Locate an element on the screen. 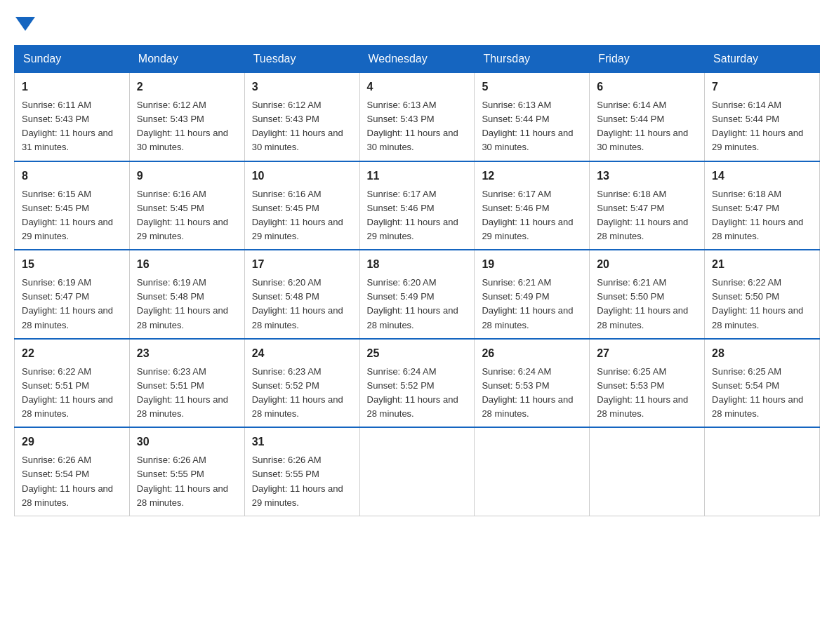 The width and height of the screenshot is (834, 644). day-number: 30 is located at coordinates (187, 442).